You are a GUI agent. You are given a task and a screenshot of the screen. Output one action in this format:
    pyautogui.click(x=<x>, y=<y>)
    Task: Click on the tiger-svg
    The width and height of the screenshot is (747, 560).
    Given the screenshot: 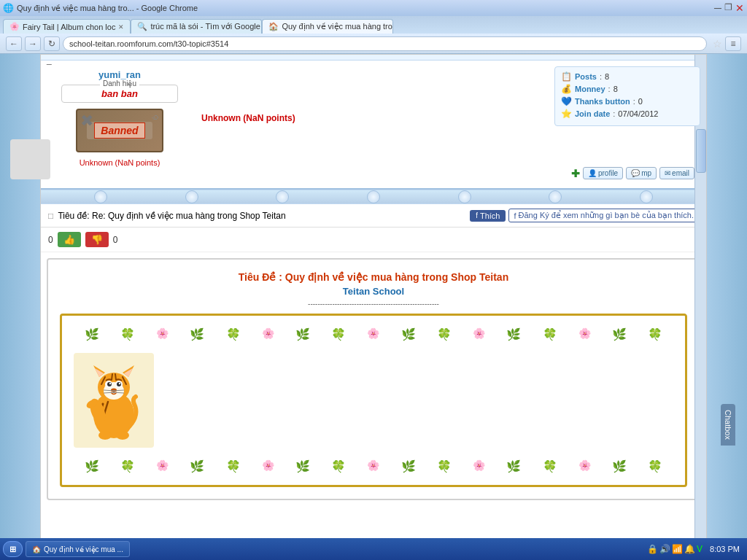 What is the action you would take?
    pyautogui.click(x=114, y=400)
    